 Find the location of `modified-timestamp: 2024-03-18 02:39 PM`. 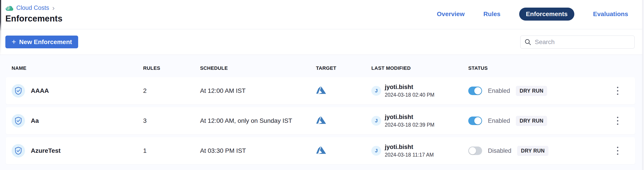

modified-timestamp: 2024-03-18 02:39 PM is located at coordinates (410, 125).